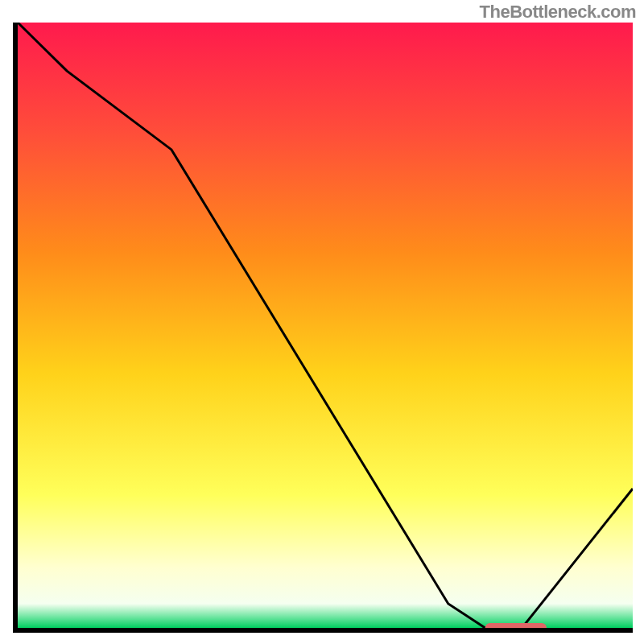 The height and width of the screenshot is (644, 644). I want to click on optimal-range-marker, so click(516, 625).